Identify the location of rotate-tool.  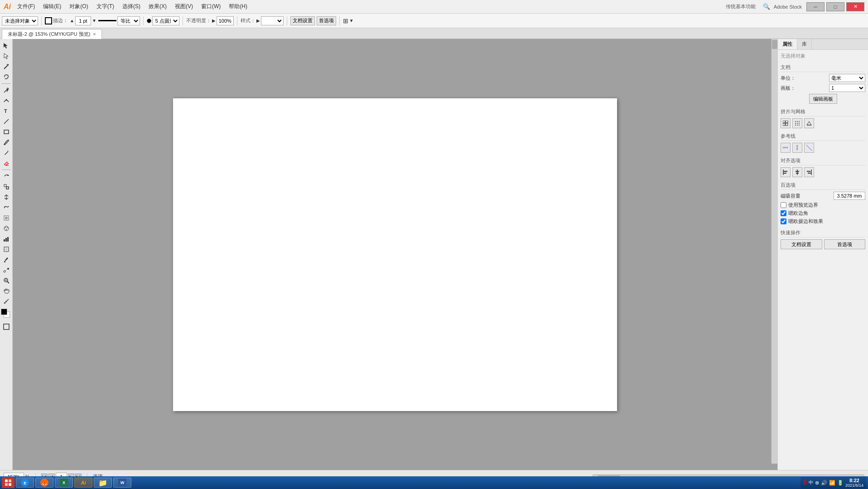
(6, 176).